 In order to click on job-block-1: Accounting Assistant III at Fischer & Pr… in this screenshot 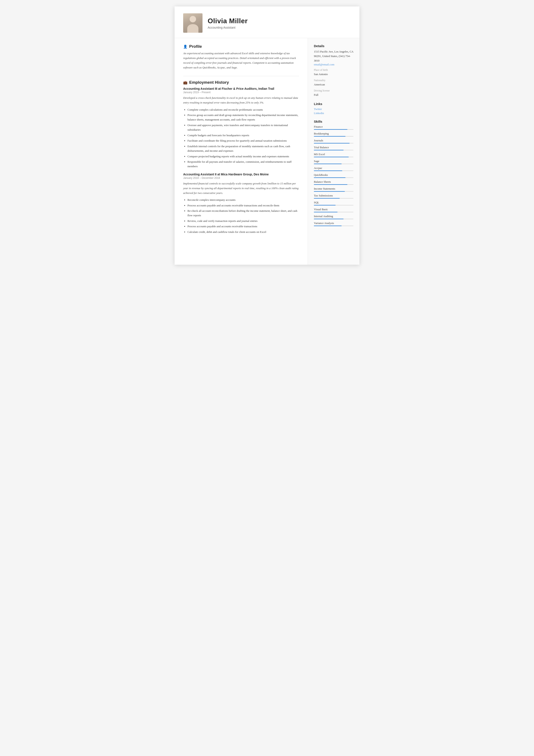, I will do `click(241, 128)`.